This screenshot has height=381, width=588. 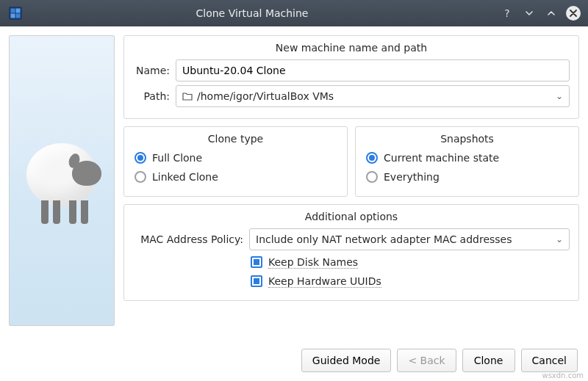 I want to click on window-controls: ?, so click(x=540, y=13).